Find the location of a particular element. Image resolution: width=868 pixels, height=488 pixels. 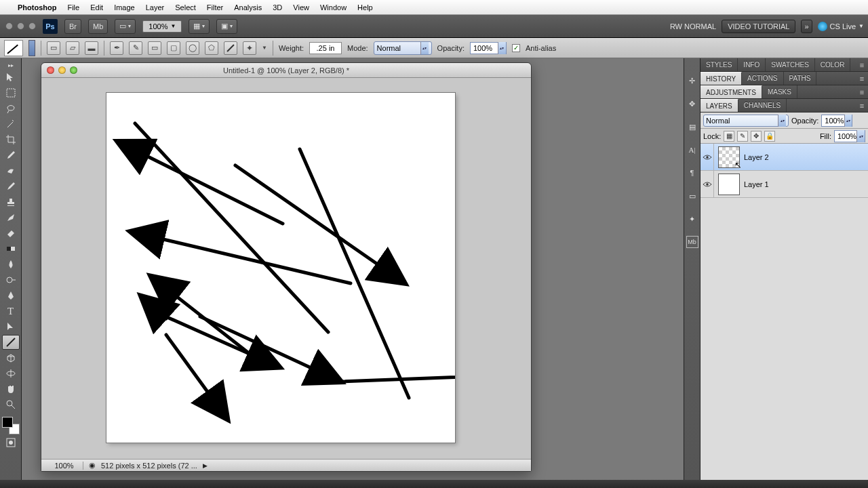

lasso-tool is located at coordinates (11, 108).